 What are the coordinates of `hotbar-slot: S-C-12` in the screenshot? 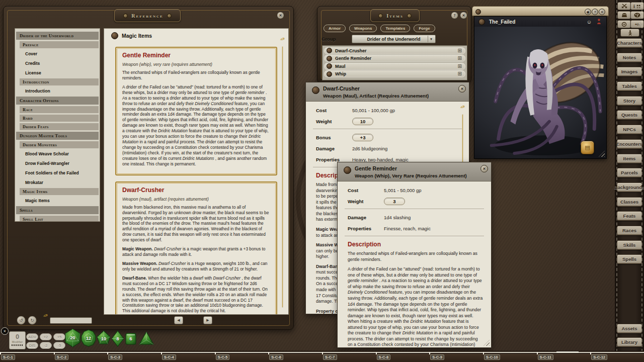 It's located at (617, 357).